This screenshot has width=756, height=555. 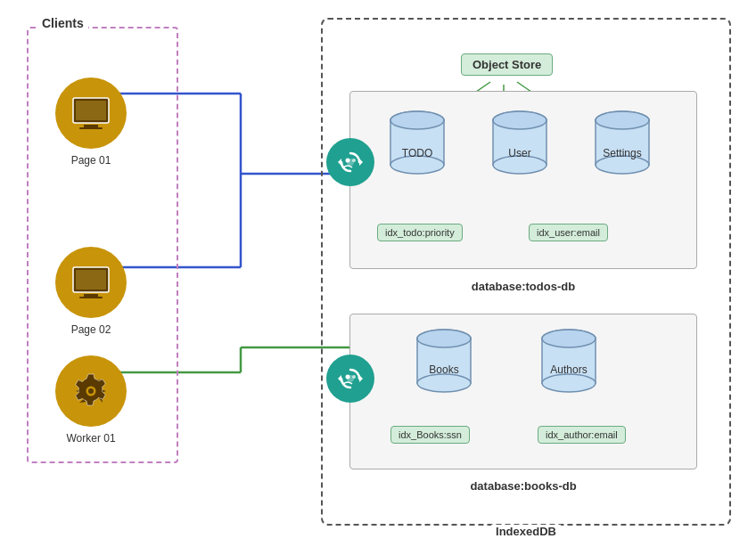 I want to click on page01-label: Page 01, so click(x=91, y=160).